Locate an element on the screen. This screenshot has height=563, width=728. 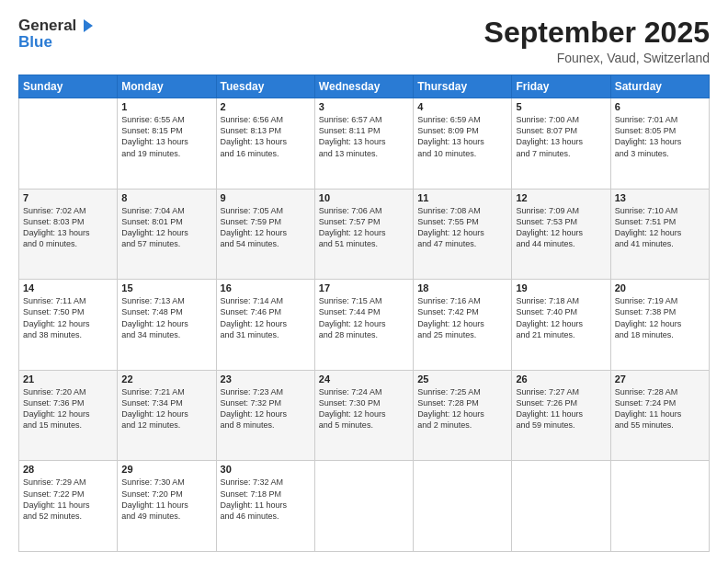
col-tuesday: Tuesday is located at coordinates (265, 86).